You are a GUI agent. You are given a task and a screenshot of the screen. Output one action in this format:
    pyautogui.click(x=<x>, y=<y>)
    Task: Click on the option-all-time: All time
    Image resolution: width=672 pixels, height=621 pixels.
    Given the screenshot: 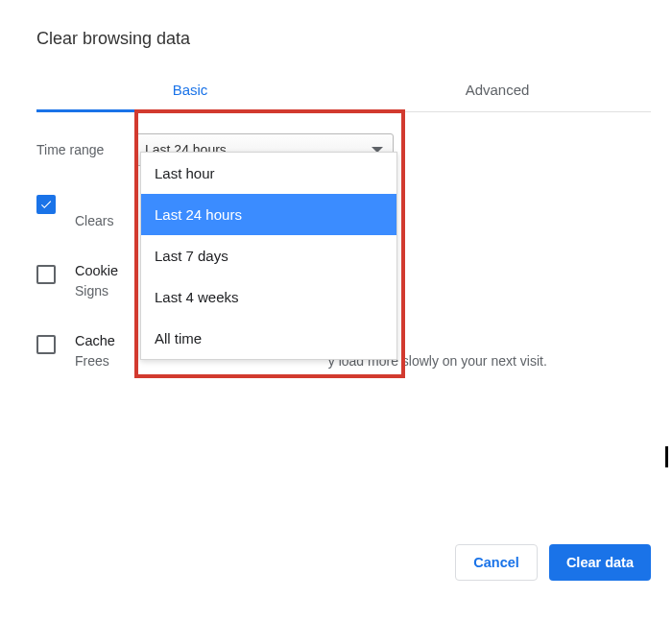 What is the action you would take?
    pyautogui.click(x=269, y=338)
    